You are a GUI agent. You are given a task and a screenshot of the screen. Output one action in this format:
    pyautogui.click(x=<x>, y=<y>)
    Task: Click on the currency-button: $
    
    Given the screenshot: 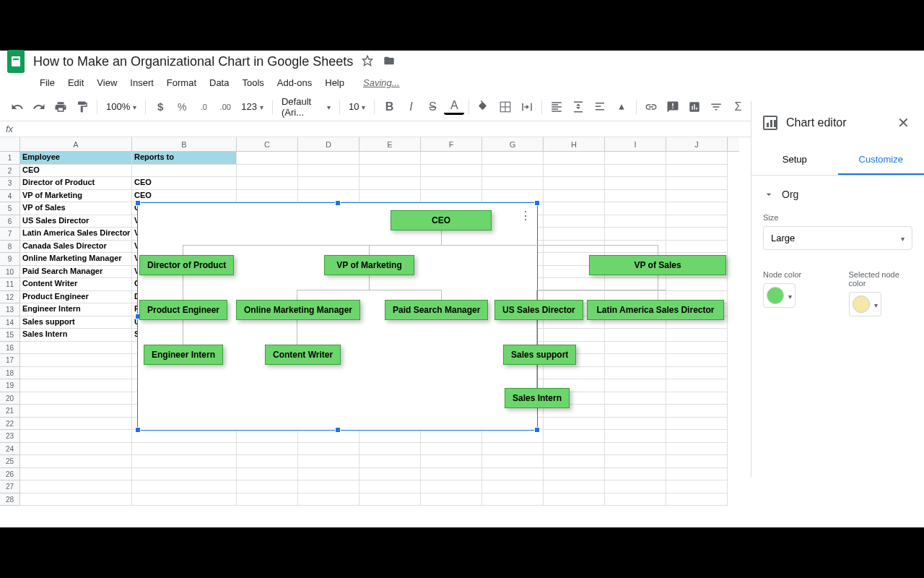 What is the action you would take?
    pyautogui.click(x=160, y=107)
    